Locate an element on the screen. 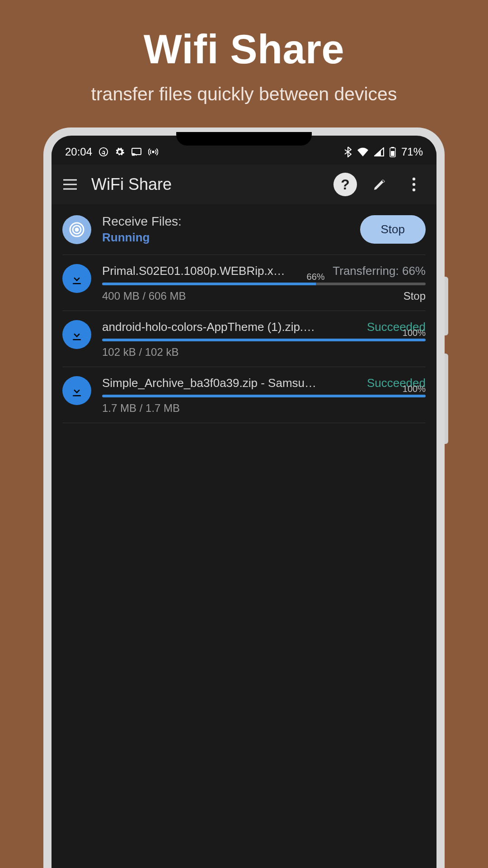 The height and width of the screenshot is (868, 488). cast-icon is located at coordinates (136, 152).